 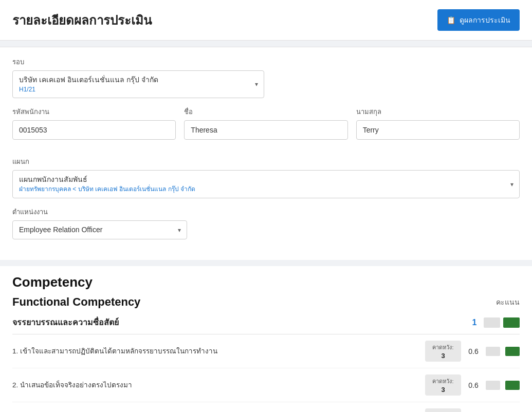 What do you see at coordinates (219, 351) in the screenshot?
I see `item-text: 1. เข้าใจและสามารถปฏิบัติตนได้ตามหลักจรร…` at bounding box center [219, 351].